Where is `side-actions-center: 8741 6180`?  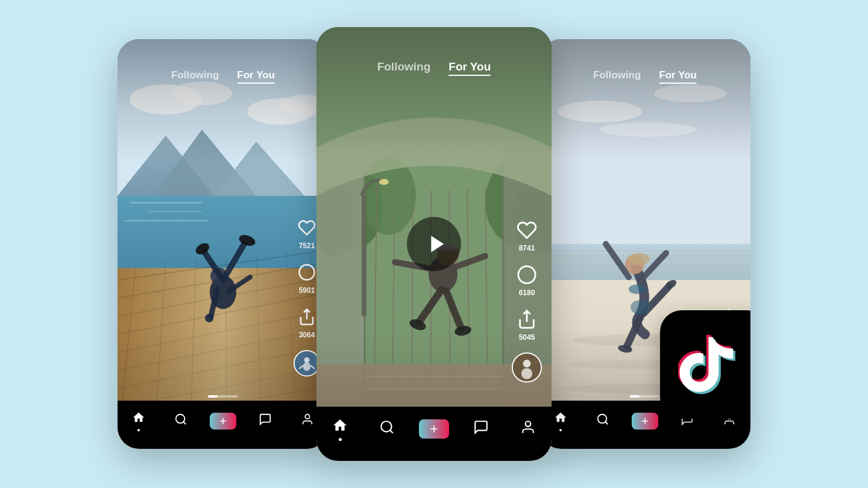 side-actions-center: 8741 6180 is located at coordinates (527, 301).